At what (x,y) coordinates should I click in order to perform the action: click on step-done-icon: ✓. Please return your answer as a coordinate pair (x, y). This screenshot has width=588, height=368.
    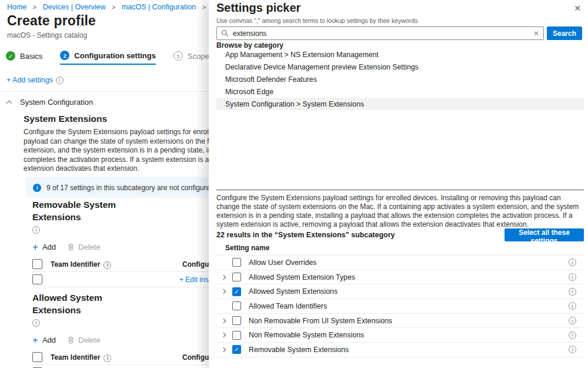
    Looking at the image, I should click on (11, 56).